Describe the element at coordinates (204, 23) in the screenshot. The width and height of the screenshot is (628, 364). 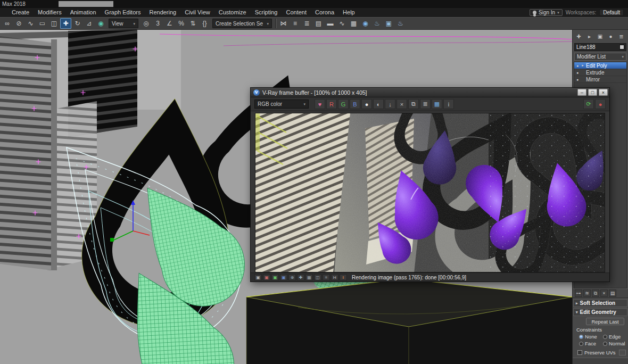
I see `named-selection-sets-icon: {}` at that location.